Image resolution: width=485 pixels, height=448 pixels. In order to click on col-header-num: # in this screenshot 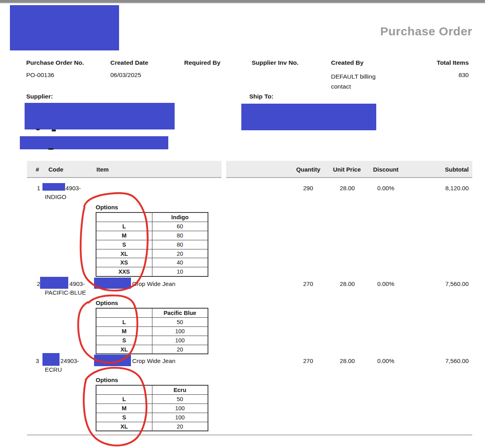, I will do `click(37, 169)`.